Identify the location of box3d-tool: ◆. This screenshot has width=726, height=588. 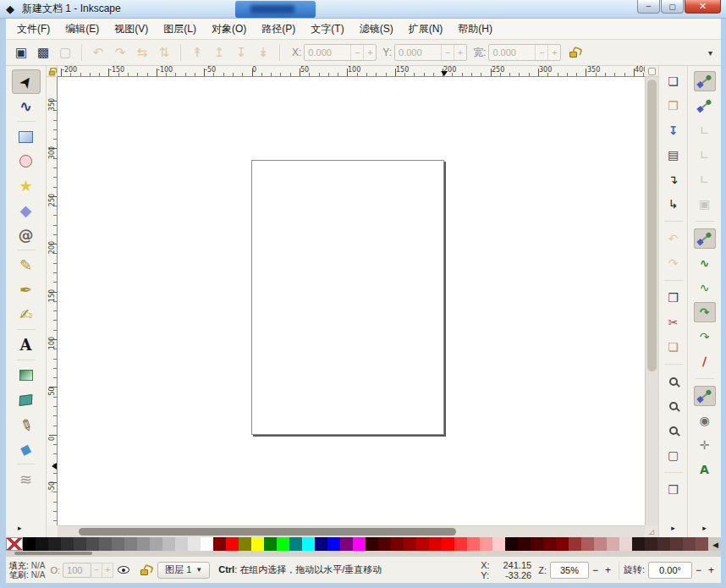
(26, 210).